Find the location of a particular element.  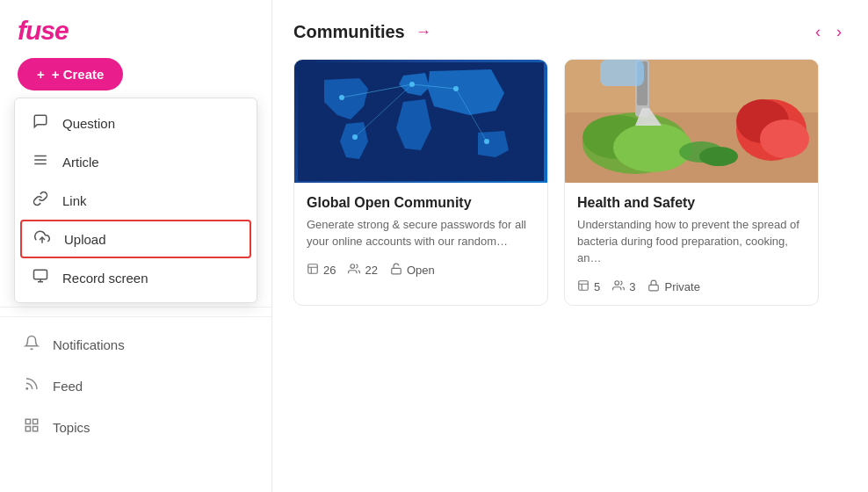

section-header: Communities → ‹ › is located at coordinates (570, 32).